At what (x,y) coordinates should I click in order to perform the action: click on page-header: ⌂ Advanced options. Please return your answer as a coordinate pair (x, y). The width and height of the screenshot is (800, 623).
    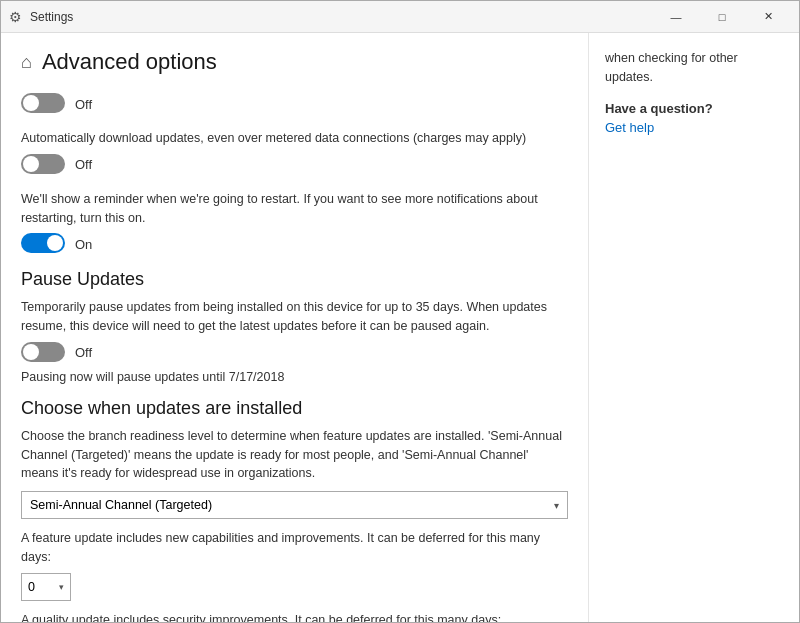
    Looking at the image, I should click on (294, 62).